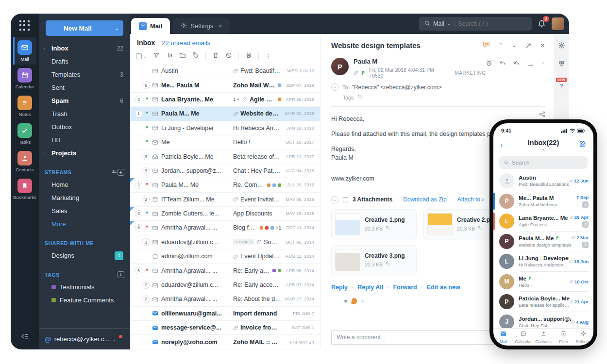 The width and height of the screenshot is (607, 364). Describe the element at coordinates (225, 171) in the screenshot. I see `email-list-row: 3Jordan... support@z...Chat : Hey Pat, I…` at that location.